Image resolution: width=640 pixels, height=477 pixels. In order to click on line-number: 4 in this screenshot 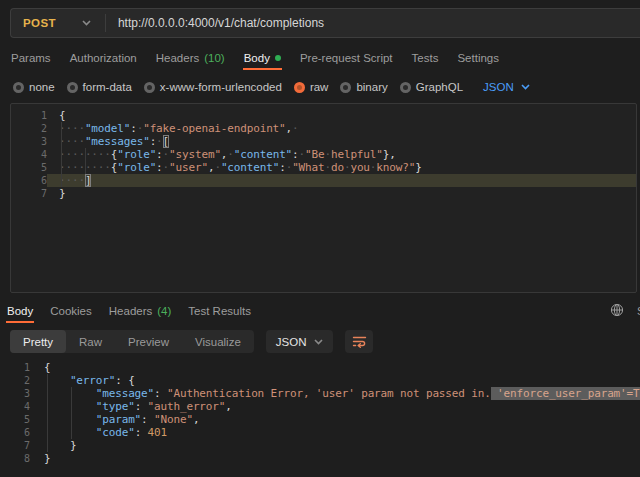, I will do `click(29, 154)`.